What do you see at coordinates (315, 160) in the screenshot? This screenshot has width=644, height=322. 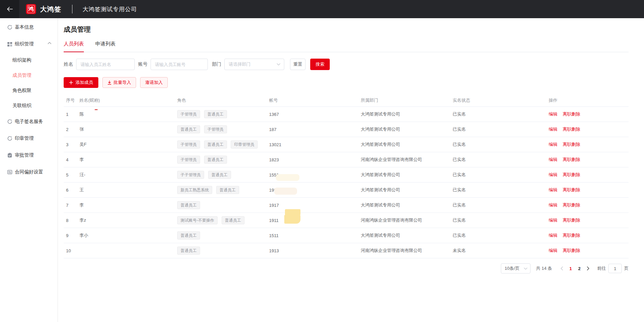 I see `row-account: 1823` at bounding box center [315, 160].